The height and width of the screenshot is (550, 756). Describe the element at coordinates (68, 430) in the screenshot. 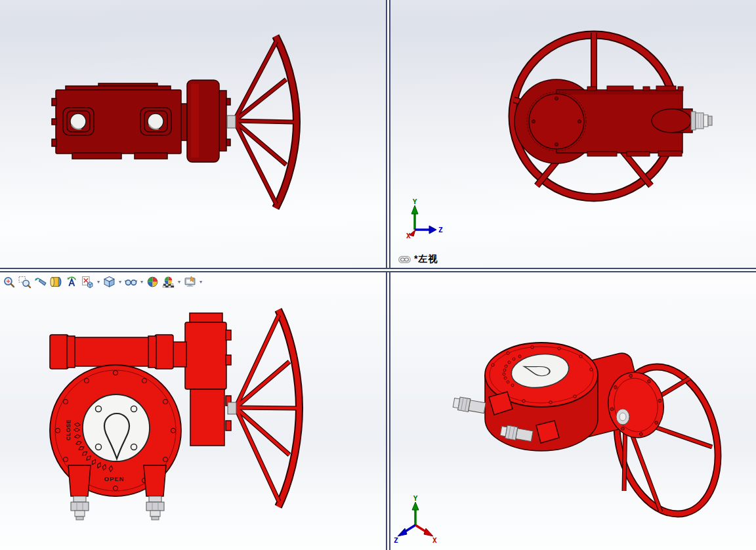

I see `dial-close-label: CLOSE` at that location.